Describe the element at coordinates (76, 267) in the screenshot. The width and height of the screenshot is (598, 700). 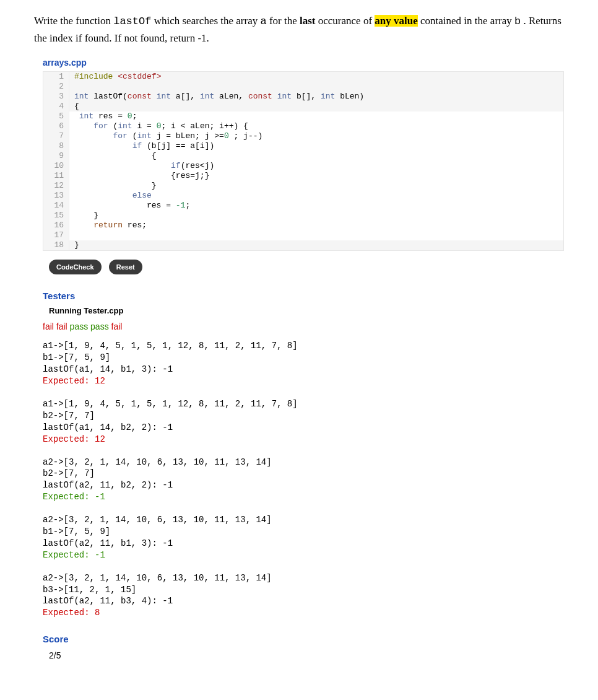
I see `codecheck-button: CodeCheck` at that location.